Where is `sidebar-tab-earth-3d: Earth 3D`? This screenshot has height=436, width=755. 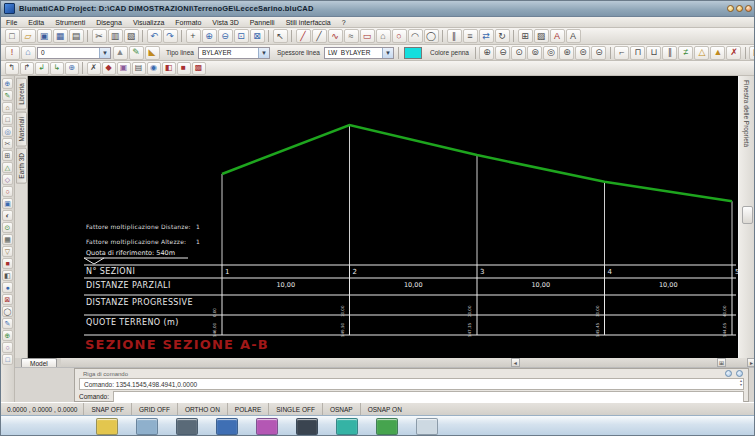 sidebar-tab-earth-3d: Earth 3D is located at coordinates (22, 166).